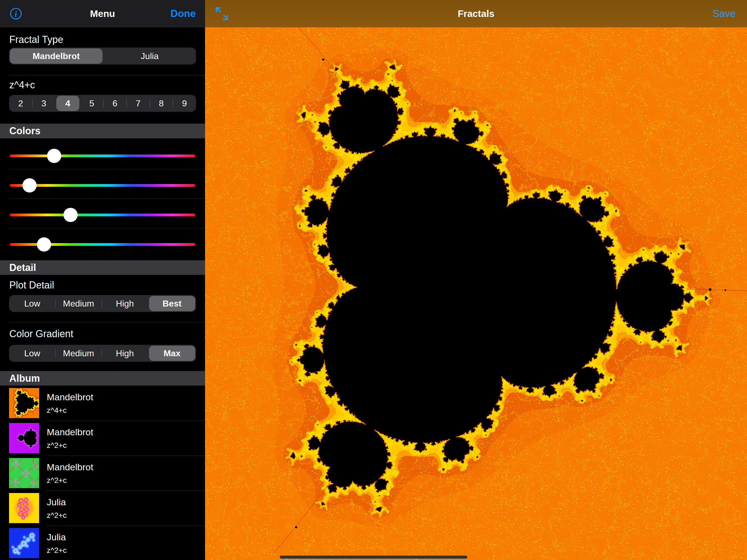 The image size is (747, 560). Describe the element at coordinates (16, 14) in the screenshot. I see `svg-text: i` at that location.